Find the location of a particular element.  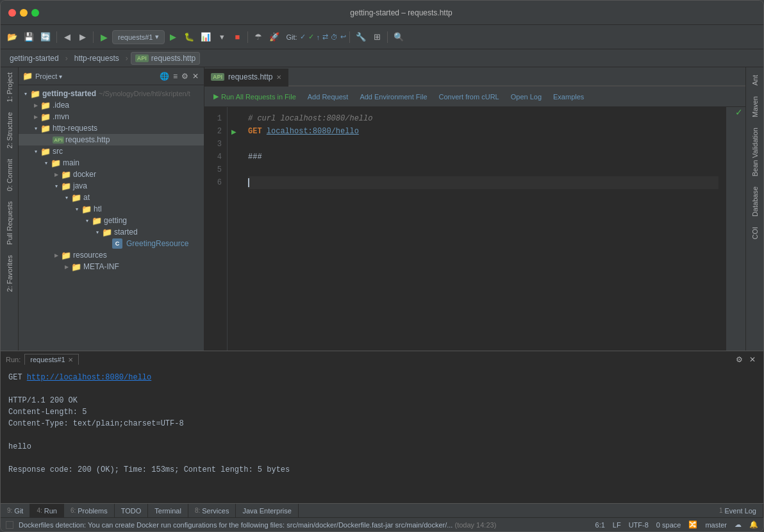

examples-button: Examples is located at coordinates (569, 97).